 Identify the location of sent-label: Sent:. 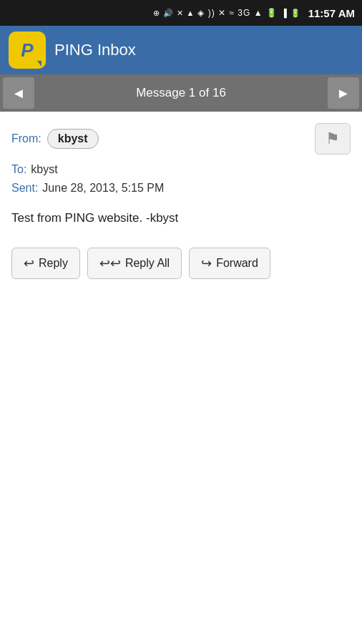
(24, 188).